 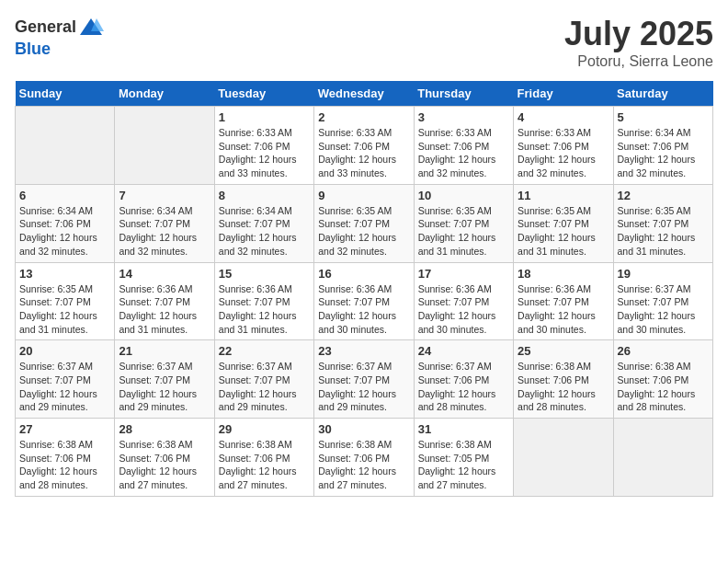 What do you see at coordinates (563, 195) in the screenshot?
I see `day-number: 11` at bounding box center [563, 195].